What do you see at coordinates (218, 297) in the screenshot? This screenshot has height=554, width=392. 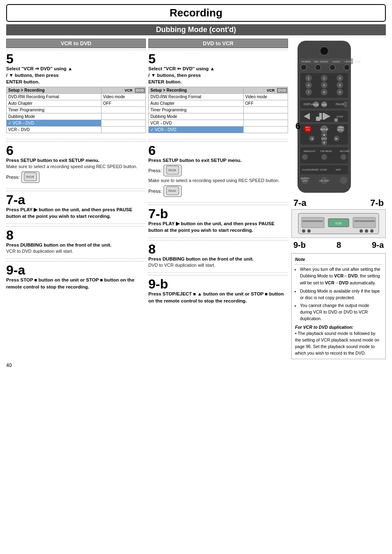 I see `step9b-dvd-vcr-text: Press STOP/EJECT ■ ▲ button on the unit …` at bounding box center [218, 297].